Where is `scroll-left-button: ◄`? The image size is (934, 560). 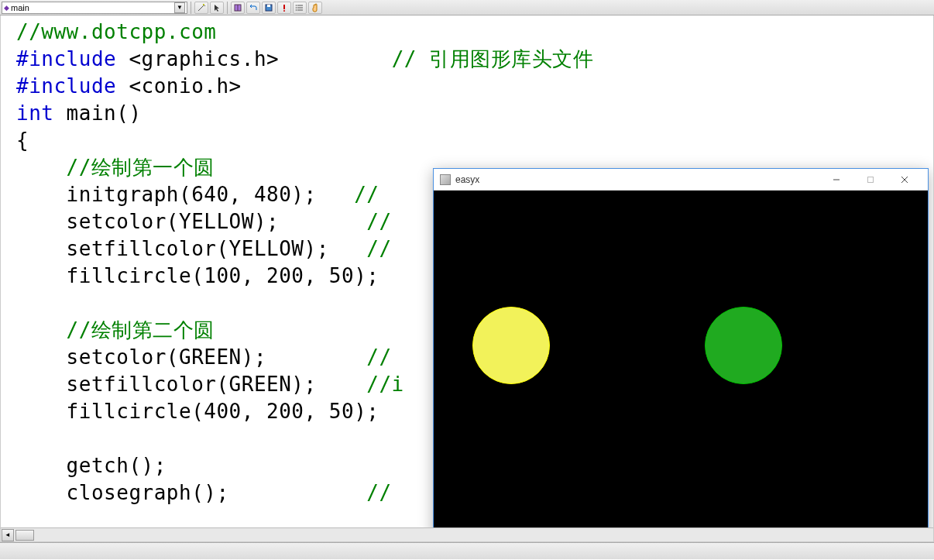 scroll-left-button: ◄ is located at coordinates (8, 535).